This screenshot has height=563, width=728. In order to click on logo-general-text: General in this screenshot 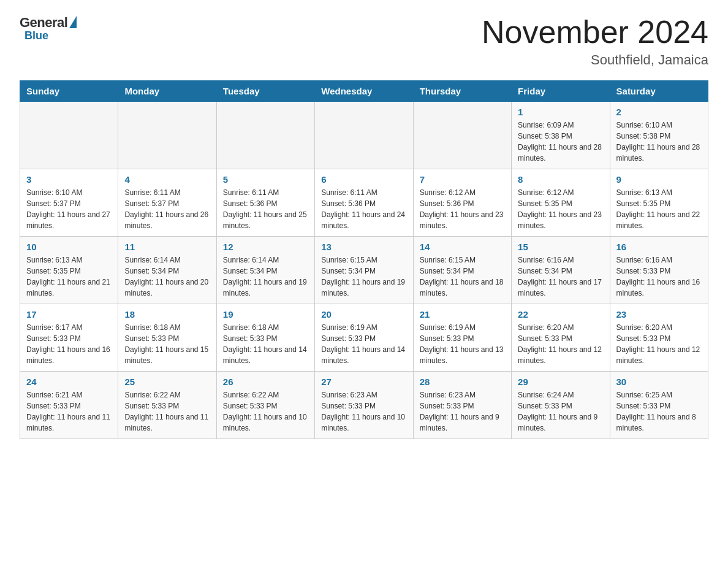, I will do `click(44, 23)`.